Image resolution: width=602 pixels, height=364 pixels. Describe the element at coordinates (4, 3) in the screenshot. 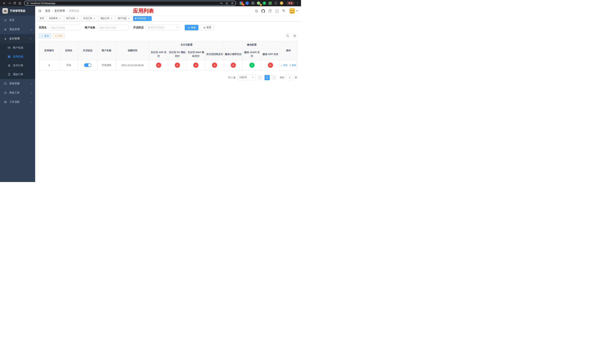

I see `arrow-left-icon` at that location.